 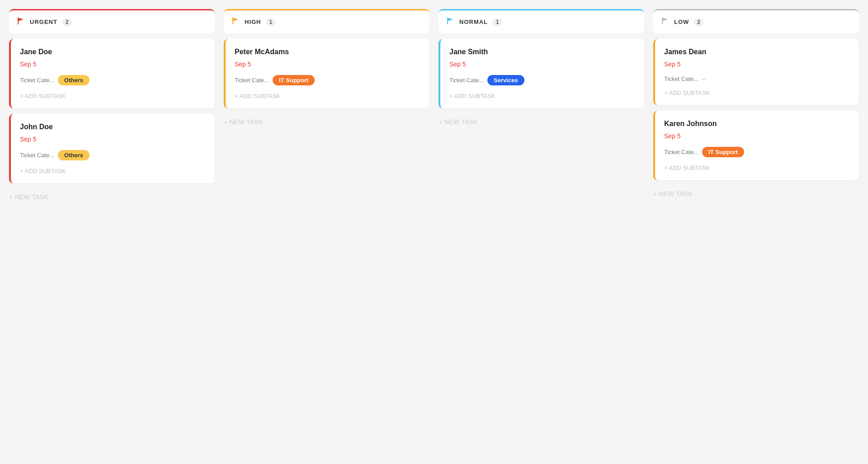 What do you see at coordinates (699, 22) in the screenshot?
I see `column-count-low: 2` at bounding box center [699, 22].